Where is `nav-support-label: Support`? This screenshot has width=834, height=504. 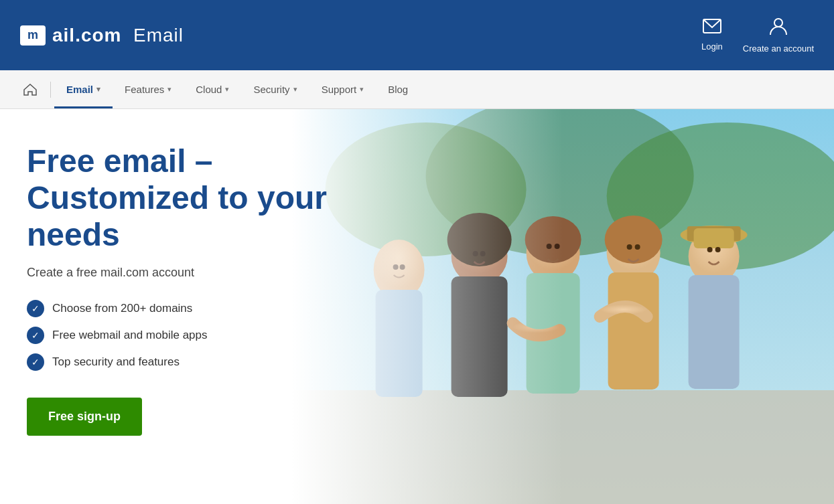 nav-support-label: Support is located at coordinates (339, 90).